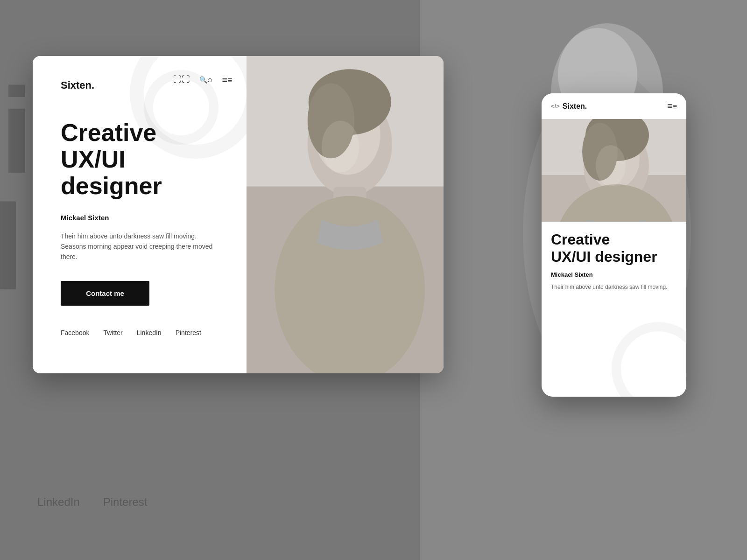 The image size is (747, 560). What do you see at coordinates (569, 106) in the screenshot?
I see `mobile-logo: </> Sixten.` at bounding box center [569, 106].